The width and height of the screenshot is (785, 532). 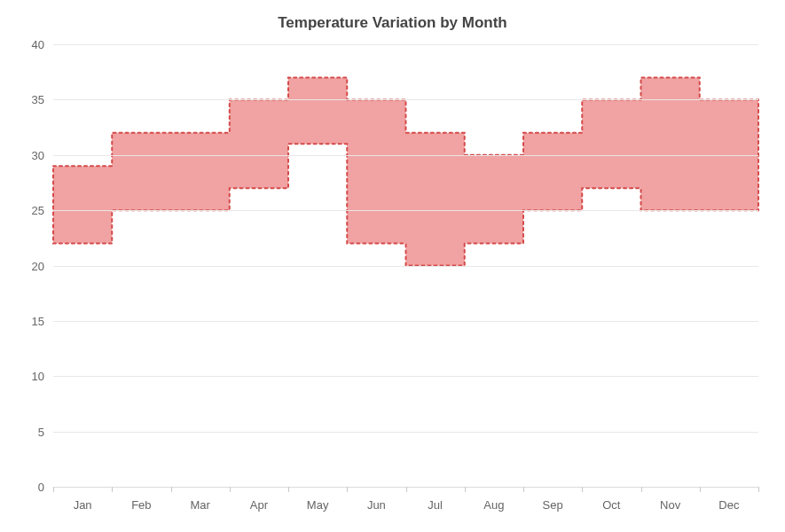 What do you see at coordinates (553, 505) in the screenshot?
I see `x-tick-label: Sep` at bounding box center [553, 505].